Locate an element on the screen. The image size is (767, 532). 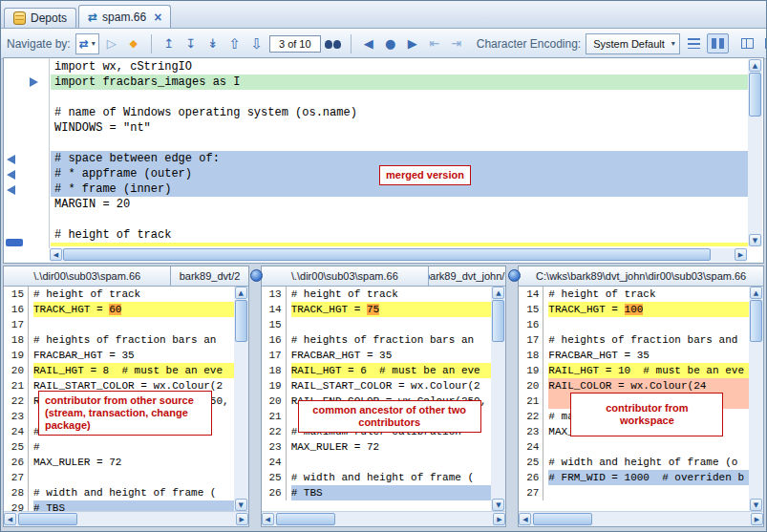
code-line: 20RAIL_HGT = 8 # must be an eve is located at coordinates (118, 371).